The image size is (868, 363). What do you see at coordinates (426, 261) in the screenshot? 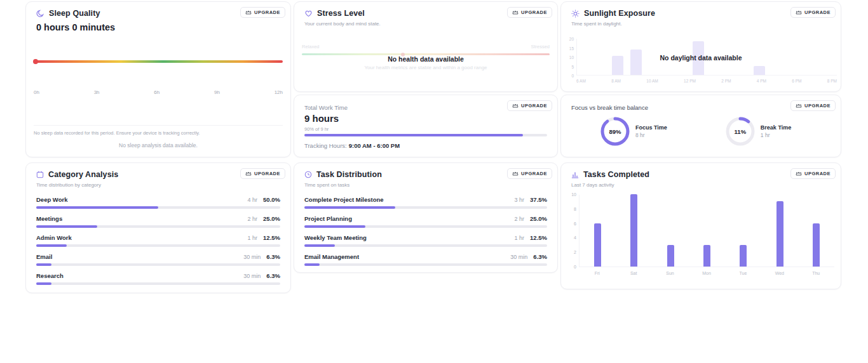
I see `progress-row: Email Management30 min6.3%` at bounding box center [426, 261].